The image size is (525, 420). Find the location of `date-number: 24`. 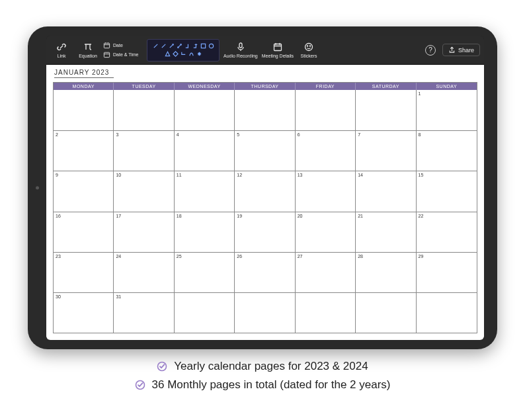

date-number: 24 is located at coordinates (118, 257).